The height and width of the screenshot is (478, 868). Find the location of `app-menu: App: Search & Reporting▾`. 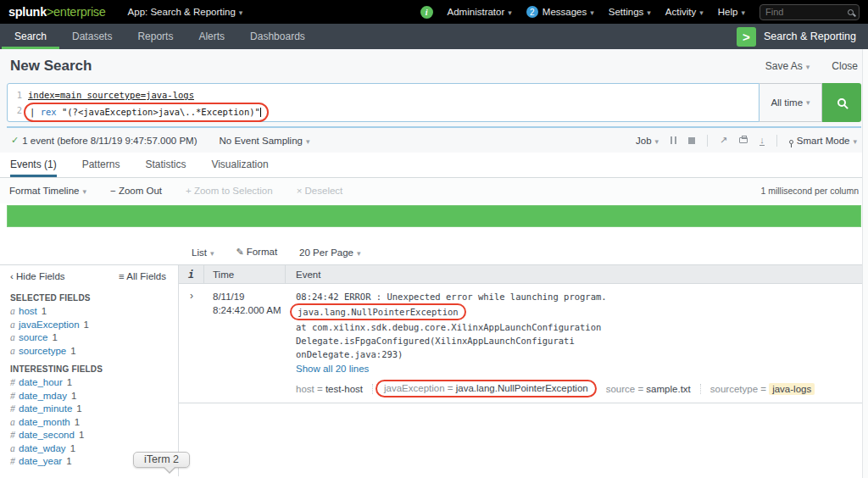

app-menu: App: Search & Reporting▾ is located at coordinates (186, 12).